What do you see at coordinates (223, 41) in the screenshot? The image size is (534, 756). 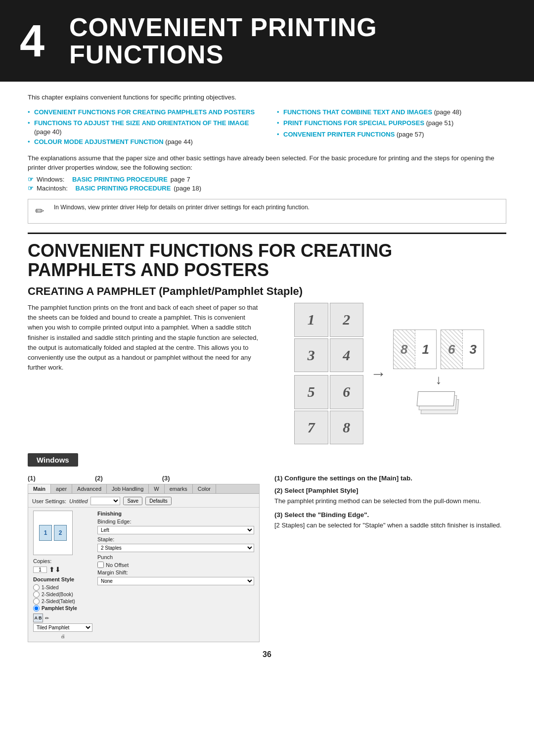 I see `chapter-title-block: CONVENIENT PRINTING FUNCTIONS` at bounding box center [223, 41].